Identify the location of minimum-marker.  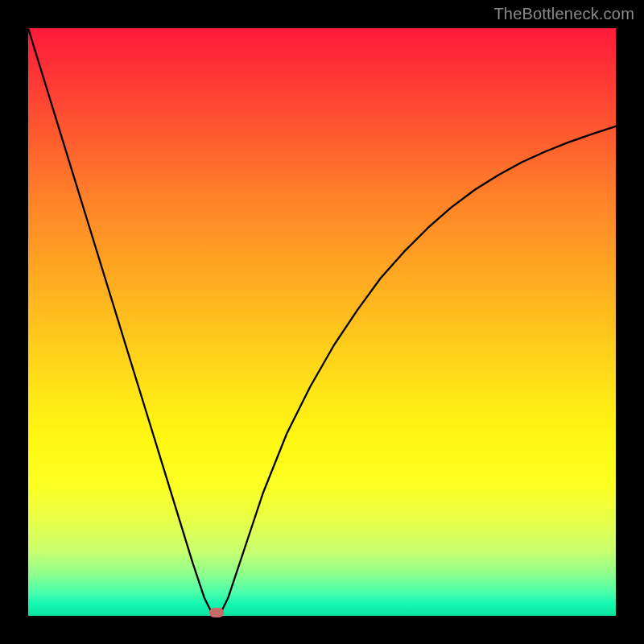
(217, 613).